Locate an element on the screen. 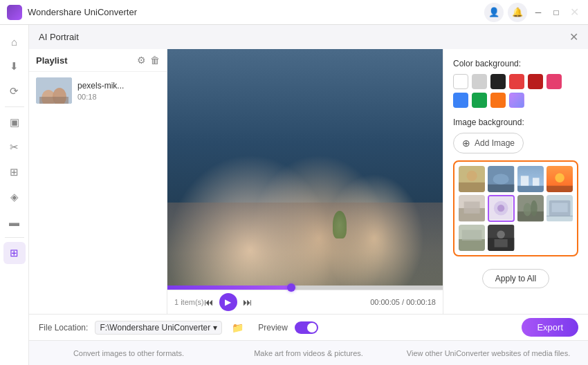 The height and width of the screenshot is (365, 588). app-title: Wondershare UniConverter is located at coordinates (256, 12).